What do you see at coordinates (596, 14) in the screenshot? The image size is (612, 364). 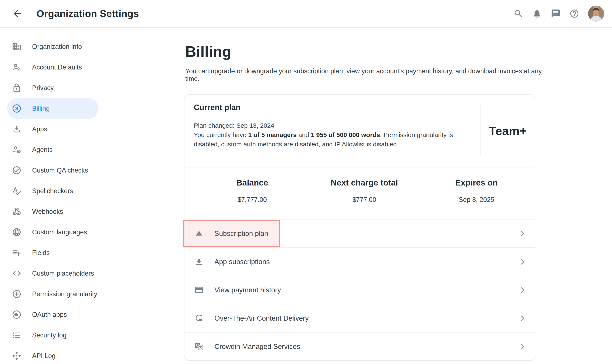 I see `user-avatar` at bounding box center [596, 14].